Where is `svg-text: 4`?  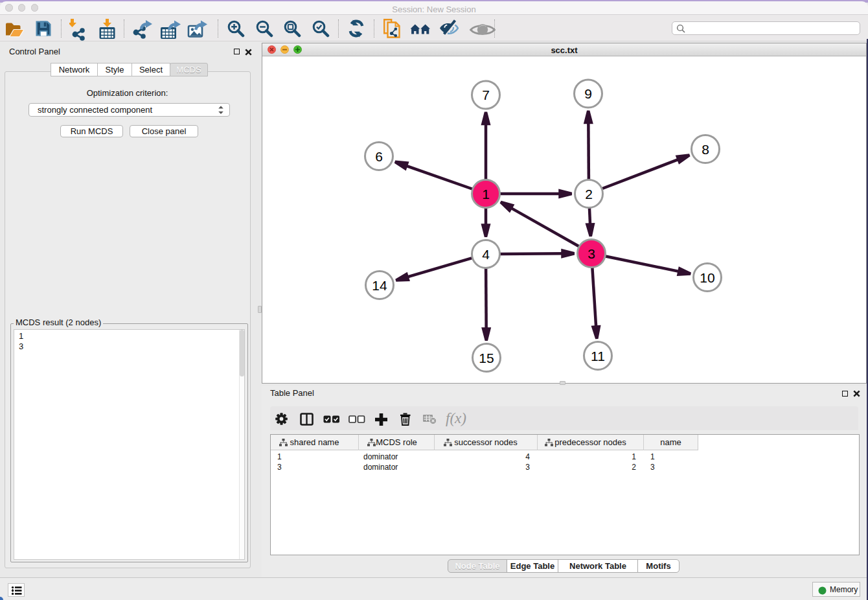 svg-text: 4 is located at coordinates (486, 254).